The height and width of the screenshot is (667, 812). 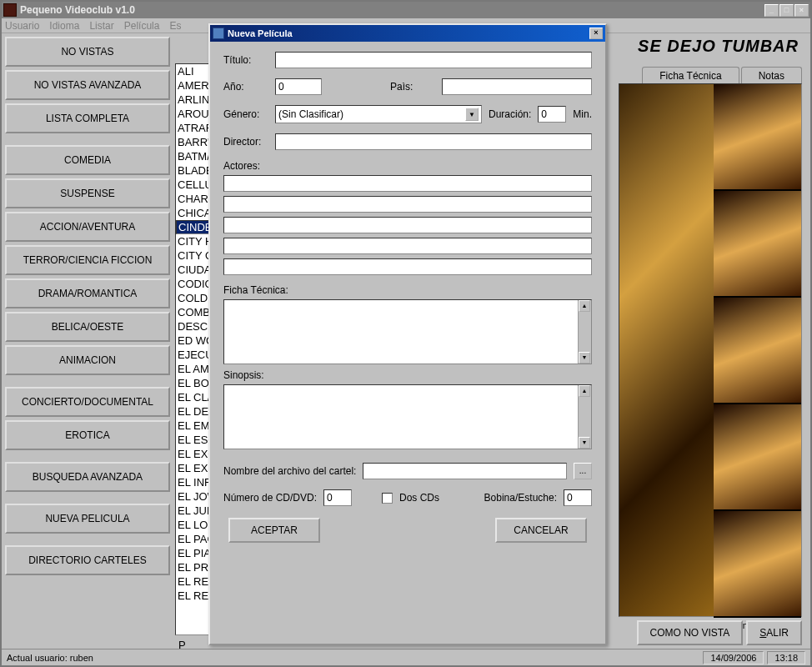 What do you see at coordinates (734, 658) in the screenshot?
I see `status-date: 14/09/2006` at bounding box center [734, 658].